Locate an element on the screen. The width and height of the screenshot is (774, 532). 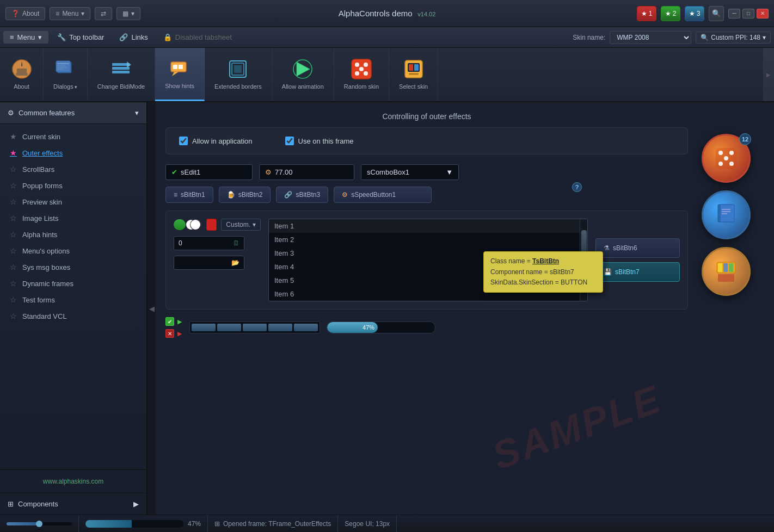
puzzle-status-icon: ⊞ is located at coordinates (217, 524).